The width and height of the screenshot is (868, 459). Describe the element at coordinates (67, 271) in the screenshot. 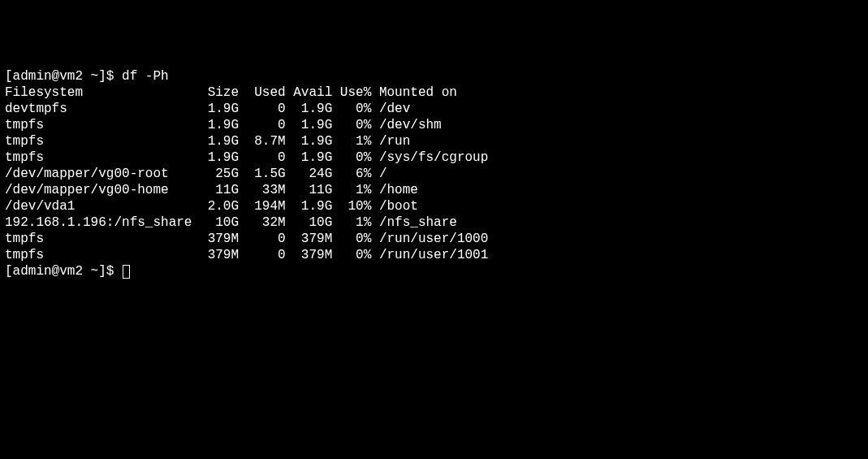

I see `prompt-line-2: [admin@vm2 ~]$` at that location.